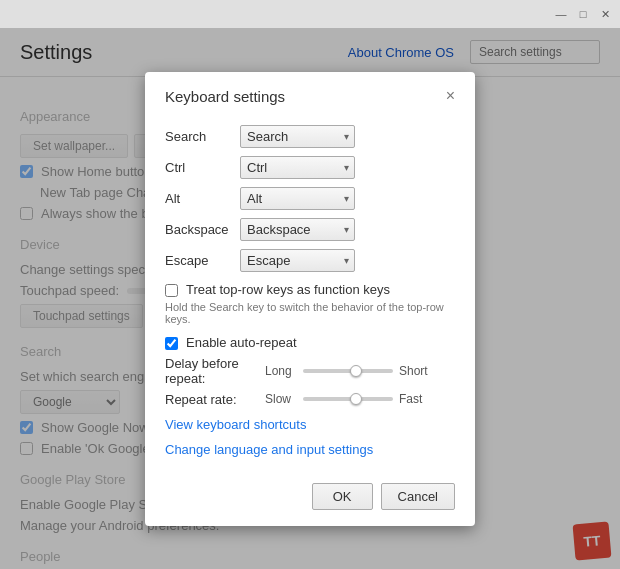  I want to click on delay-label: Delay before repeat:, so click(215, 371).